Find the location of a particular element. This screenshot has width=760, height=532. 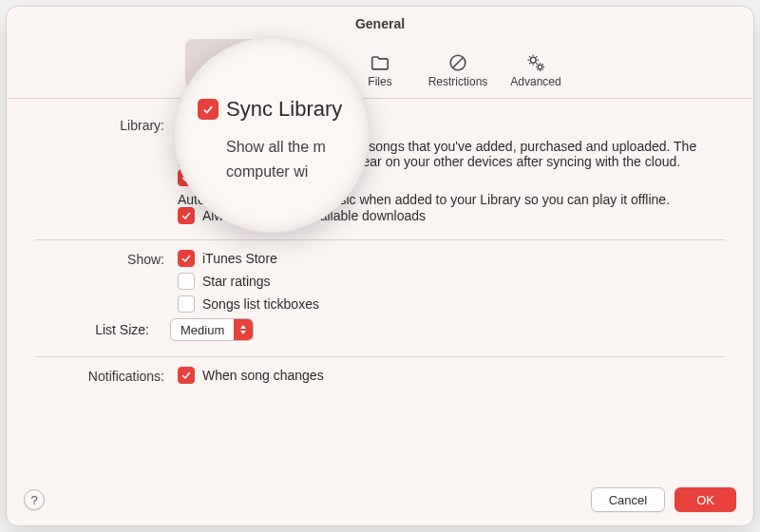

restriction-icon is located at coordinates (458, 63).